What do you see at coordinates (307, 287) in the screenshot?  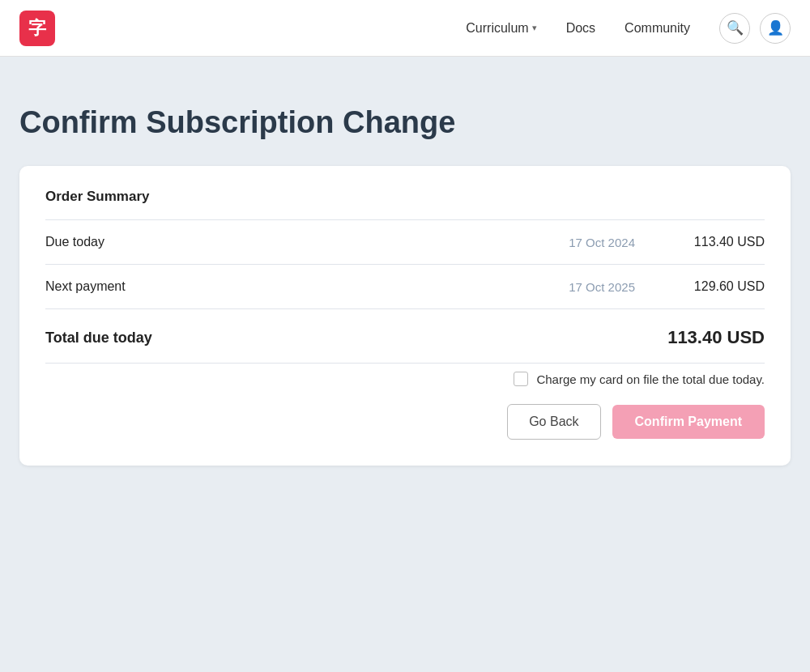 I see `next-payment-label: Next payment` at bounding box center [307, 287].